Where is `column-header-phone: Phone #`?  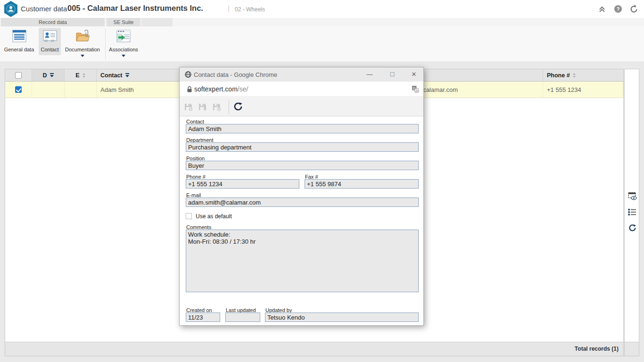 column-header-phone: Phone # is located at coordinates (583, 75).